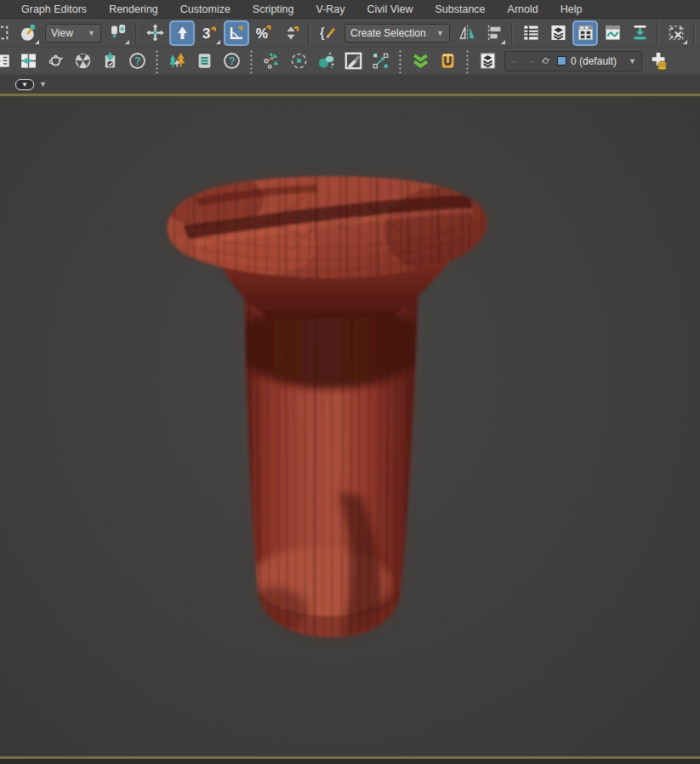 The image size is (700, 764). What do you see at coordinates (83, 61) in the screenshot?
I see `vray-logo-icon` at bounding box center [83, 61].